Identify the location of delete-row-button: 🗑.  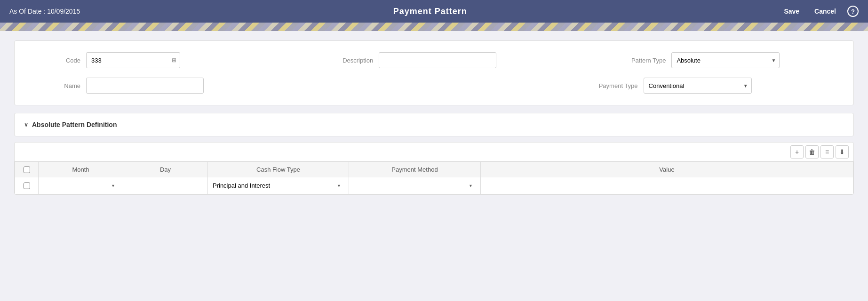
(812, 152).